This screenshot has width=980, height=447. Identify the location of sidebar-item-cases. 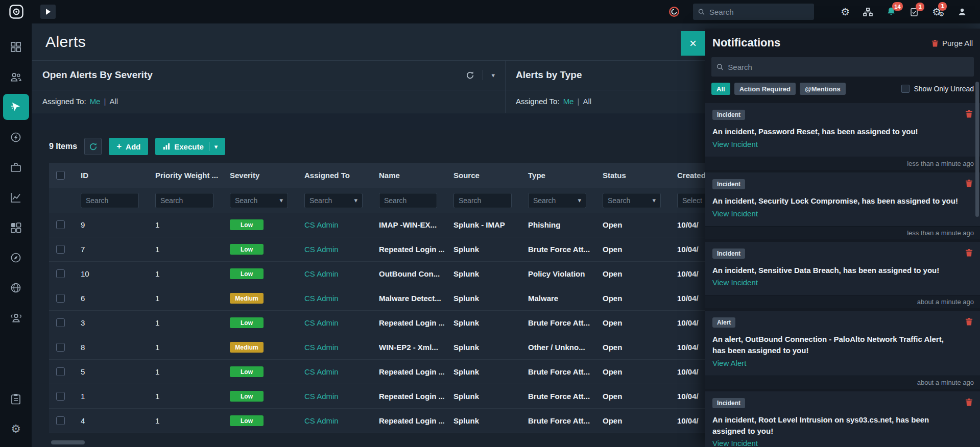
(16, 167).